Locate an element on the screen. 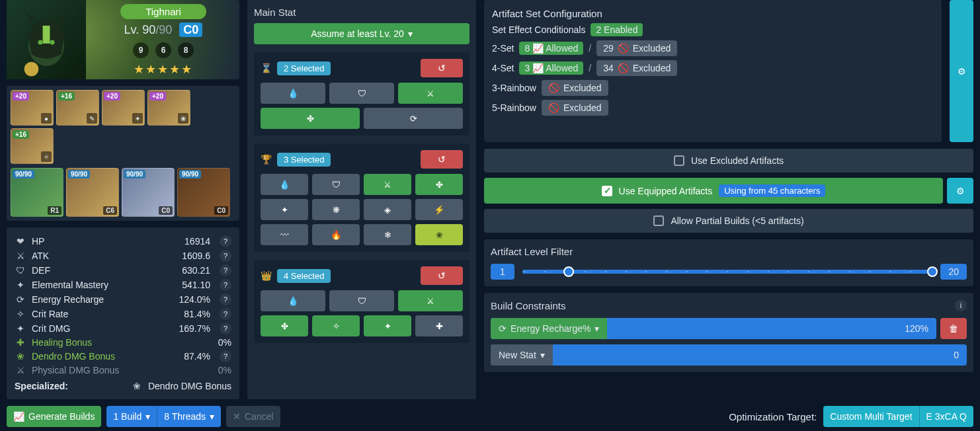 This screenshot has height=431, width=980. four-set-excluded: 34 🚫 Excluded is located at coordinates (637, 68).